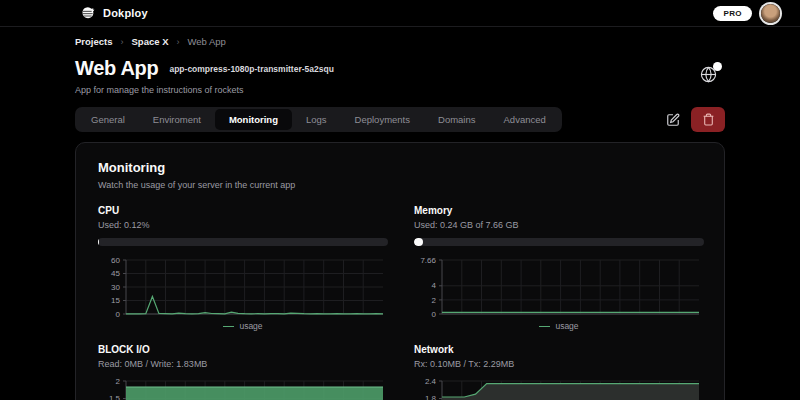 The image size is (800, 400). What do you see at coordinates (88, 13) in the screenshot?
I see `dokploy-logo-icon` at bounding box center [88, 13].